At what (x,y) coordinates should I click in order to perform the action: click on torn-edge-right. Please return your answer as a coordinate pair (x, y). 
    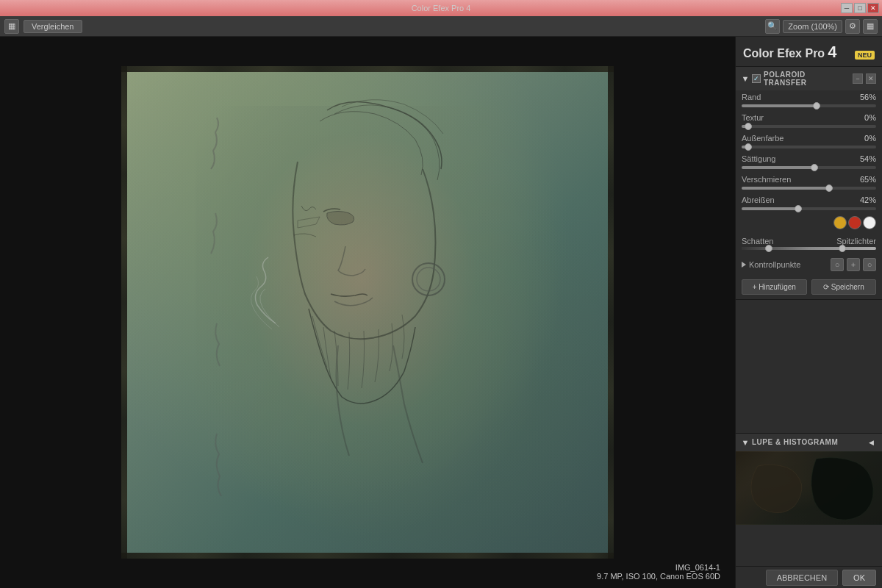
    Looking at the image, I should click on (611, 312).